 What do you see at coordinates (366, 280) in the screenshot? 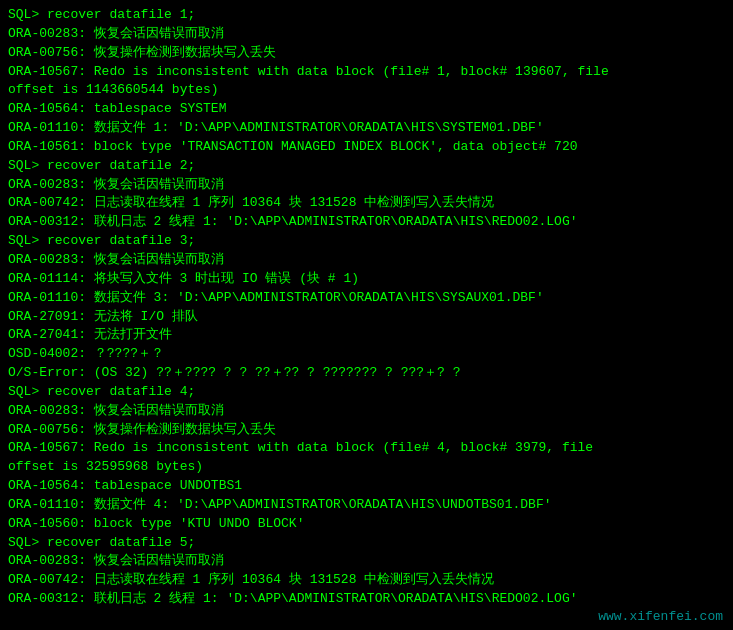
I see `terminal-line: ORA-01114: 将块写入文件 3 时出现 IO 错误 (块 # 1)` at bounding box center [366, 280].